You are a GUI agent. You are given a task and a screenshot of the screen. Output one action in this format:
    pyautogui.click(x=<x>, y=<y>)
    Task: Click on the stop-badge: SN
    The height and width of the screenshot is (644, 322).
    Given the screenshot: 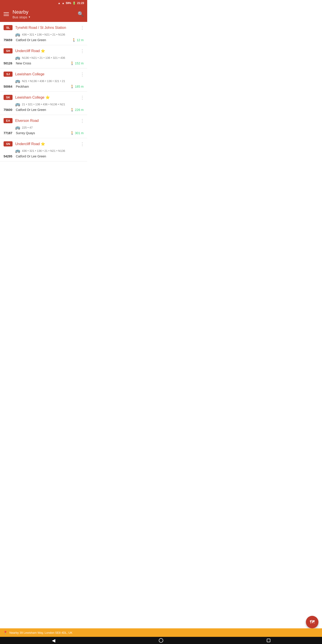 What is the action you would take?
    pyautogui.click(x=8, y=144)
    